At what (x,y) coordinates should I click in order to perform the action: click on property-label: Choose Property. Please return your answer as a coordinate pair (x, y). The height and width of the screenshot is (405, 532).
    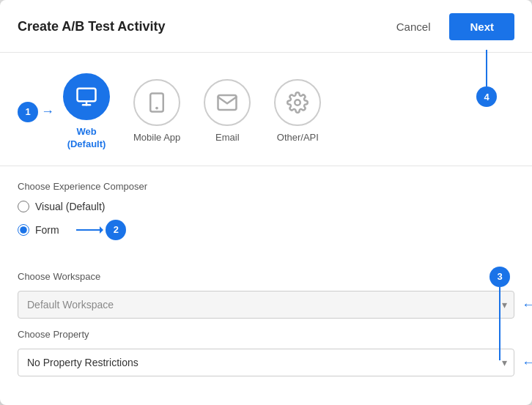
    Looking at the image, I should click on (266, 334).